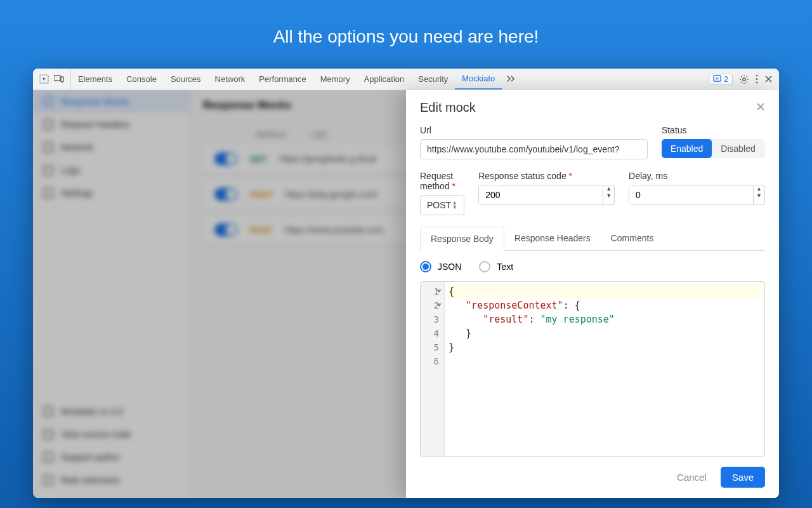  What do you see at coordinates (686, 149) in the screenshot?
I see `status-enabled: Enabled` at bounding box center [686, 149].